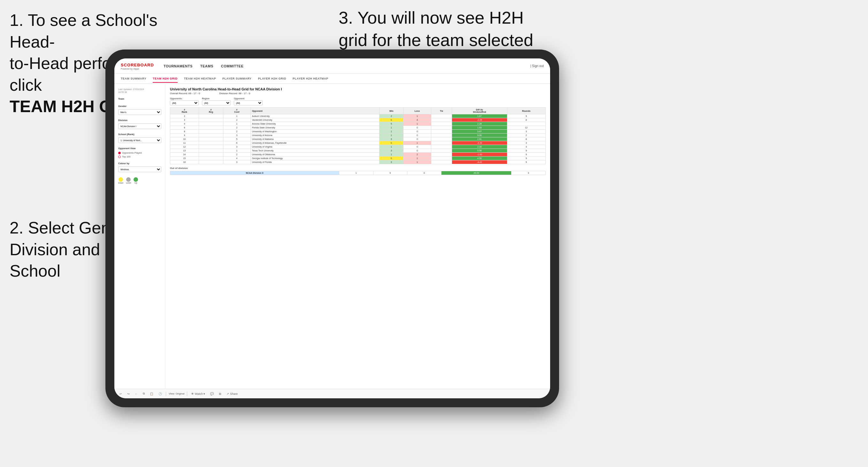  I want to click on table-row: 16 3 University of Florida 3 1 -4.42 9, so click(358, 162).